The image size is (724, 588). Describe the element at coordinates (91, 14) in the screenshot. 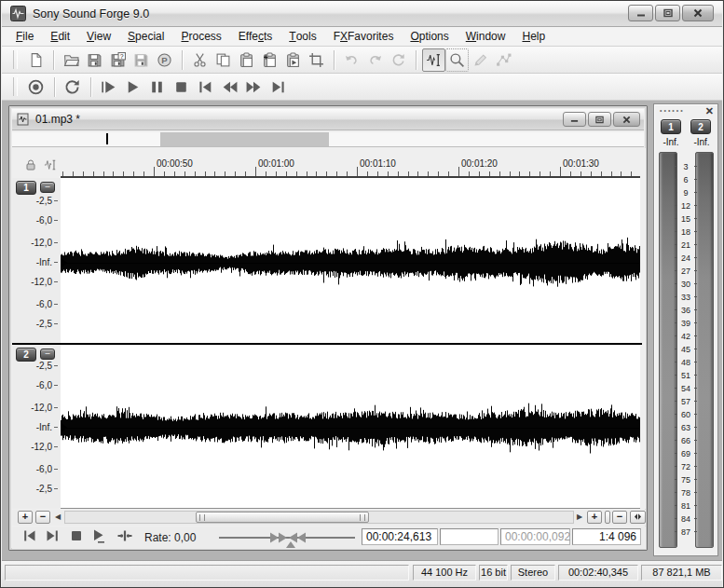

I see `window-title: Sony Sound Forge 9.0` at that location.